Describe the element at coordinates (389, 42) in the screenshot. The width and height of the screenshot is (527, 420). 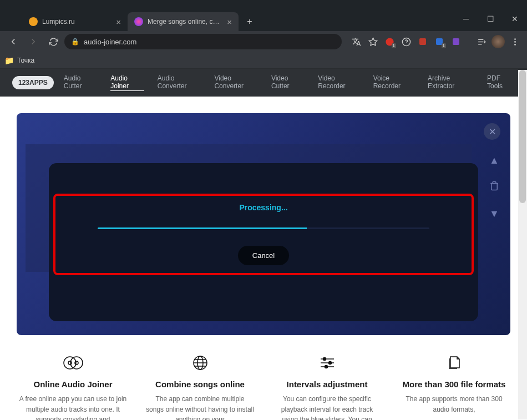
I see `adblock-icon: 1` at that location.